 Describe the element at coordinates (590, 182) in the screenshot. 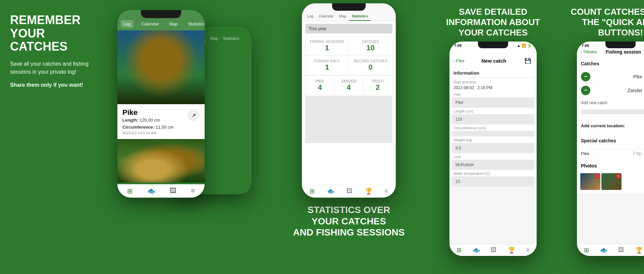

I see `qa-photo-1: −` at that location.